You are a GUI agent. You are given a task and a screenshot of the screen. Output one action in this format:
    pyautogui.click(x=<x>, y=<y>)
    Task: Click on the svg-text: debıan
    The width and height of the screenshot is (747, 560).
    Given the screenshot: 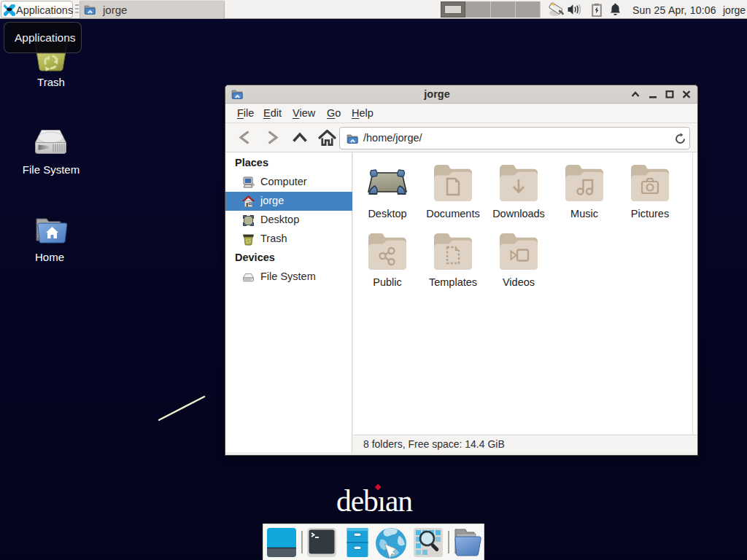 What is the action you would take?
    pyautogui.click(x=375, y=501)
    